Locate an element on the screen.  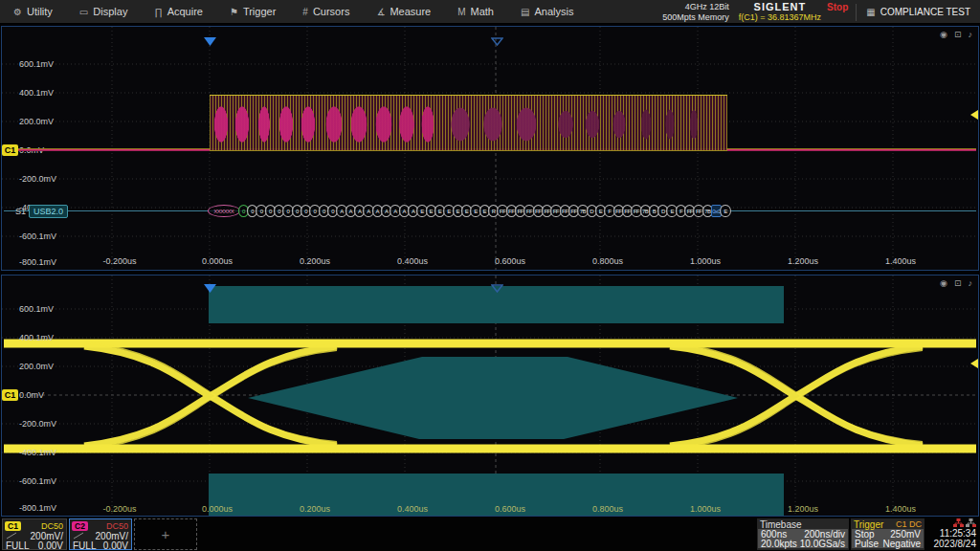
channel2-bandwidth: FULL is located at coordinates (84, 545).